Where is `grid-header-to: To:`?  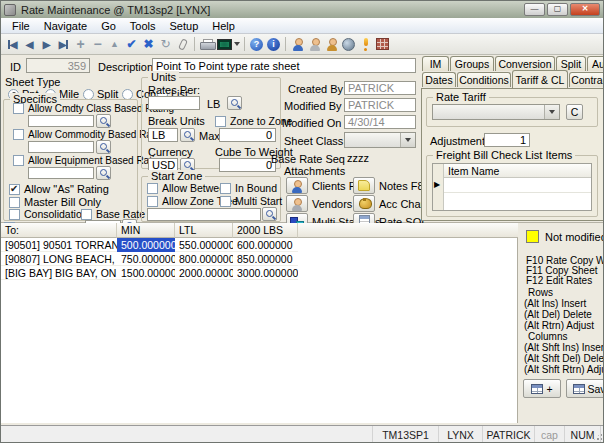
grid-header-to: To: is located at coordinates (59, 230).